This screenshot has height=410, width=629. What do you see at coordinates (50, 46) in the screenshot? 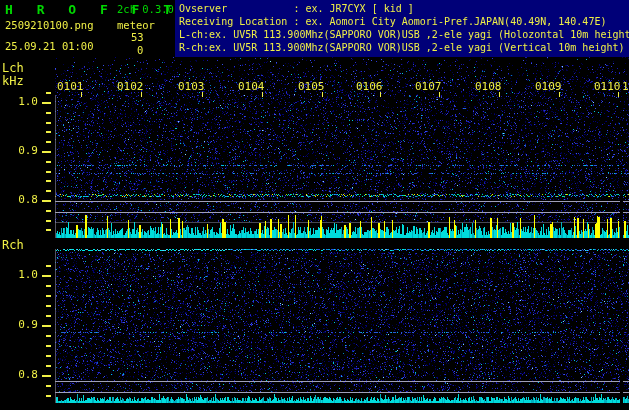
I see `datetime-label: 25.09.21 01:00` at bounding box center [50, 46].